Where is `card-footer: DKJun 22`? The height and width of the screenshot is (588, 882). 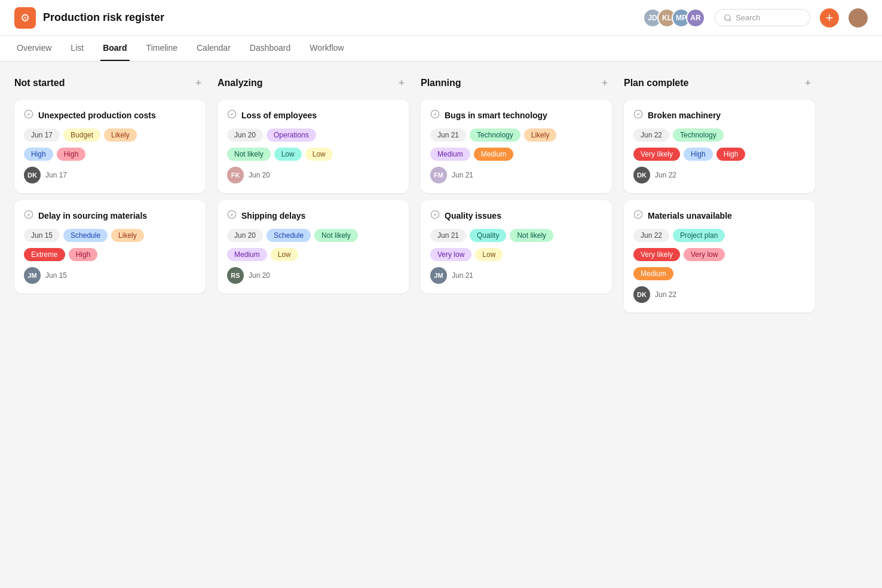 card-footer: DKJun 22 is located at coordinates (719, 175).